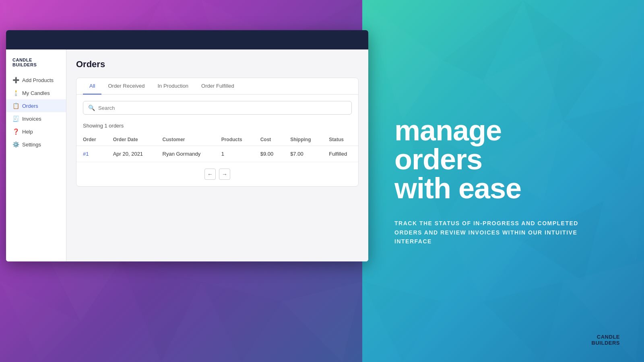 The image size is (644, 362). I want to click on col-header-order: Order, so click(92, 140).